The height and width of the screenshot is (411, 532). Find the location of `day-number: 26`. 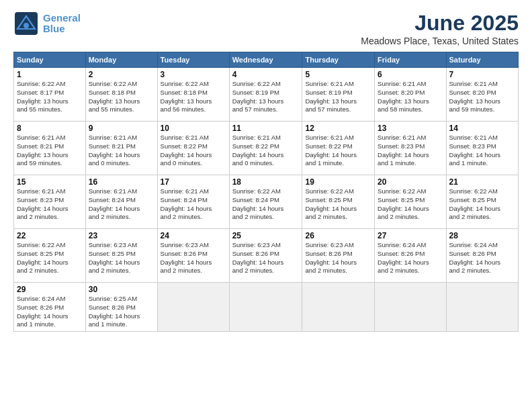

day-number: 26 is located at coordinates (339, 236).